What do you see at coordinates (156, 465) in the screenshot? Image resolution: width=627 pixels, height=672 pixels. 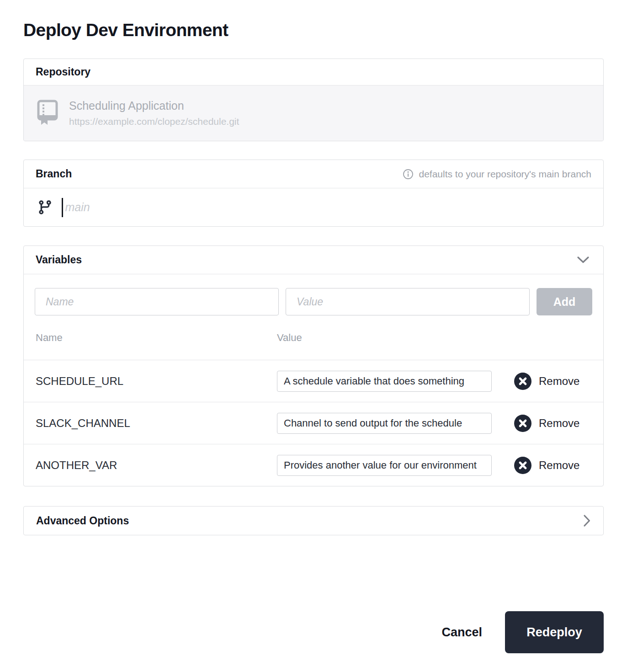 I see `variable-name: ANOTHER_VAR` at bounding box center [156, 465].